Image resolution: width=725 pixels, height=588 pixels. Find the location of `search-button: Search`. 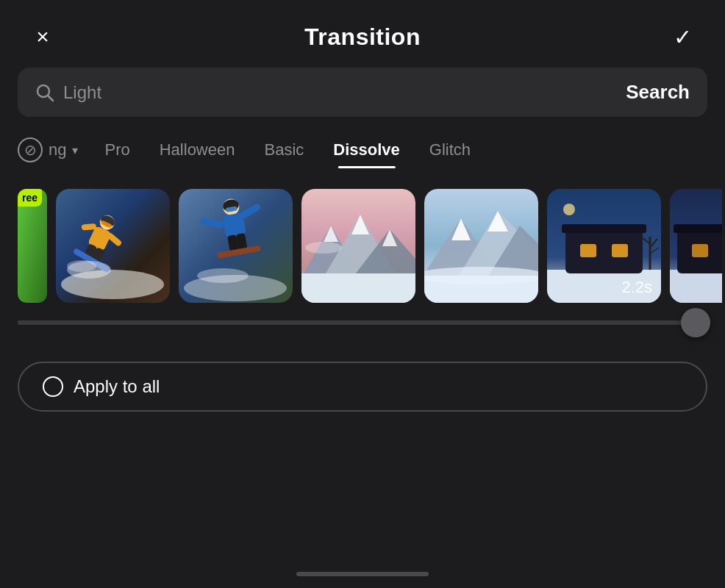

search-button: Search is located at coordinates (657, 93).